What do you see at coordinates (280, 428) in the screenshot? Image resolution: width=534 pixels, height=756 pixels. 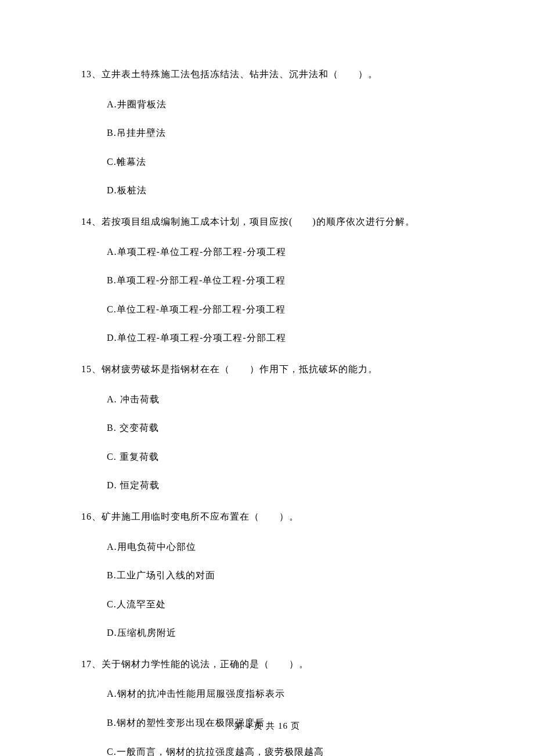 I see `option-b: B. 交变荷载` at bounding box center [280, 428].